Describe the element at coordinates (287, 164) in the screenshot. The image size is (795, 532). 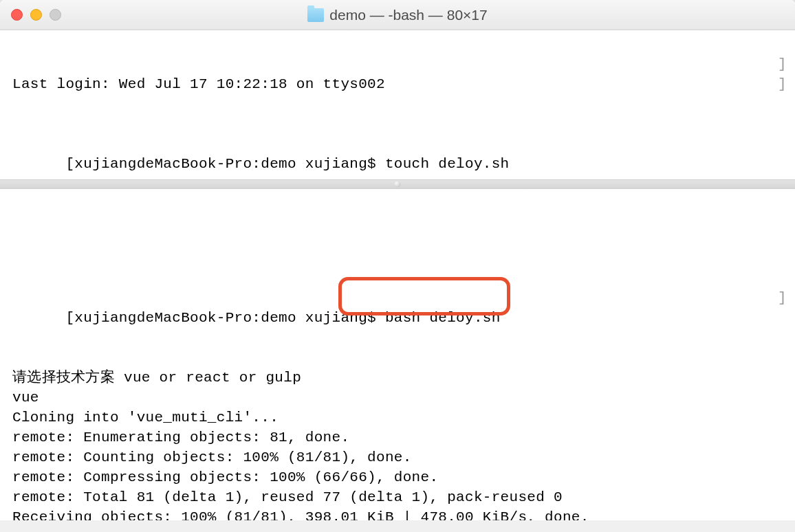
I see `terminal-text: [xujiangdeMacBook-Pro:demo xujiang$ touc…` at that location.